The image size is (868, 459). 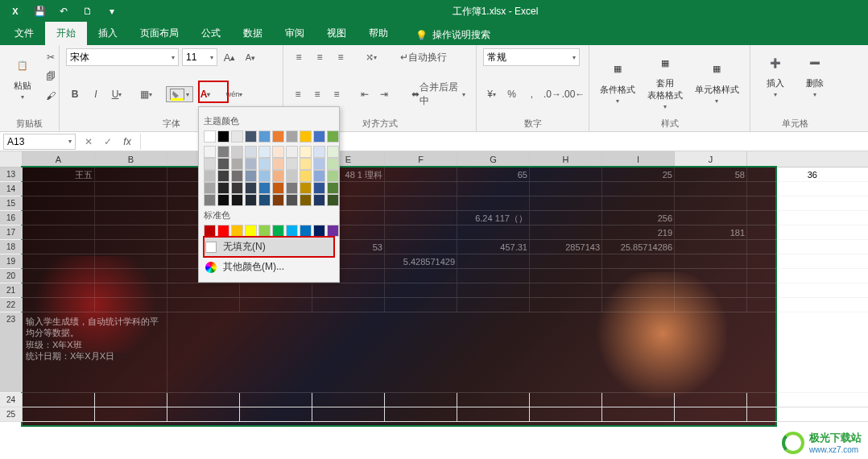 I want to click on column-header: J, so click(x=711, y=159).